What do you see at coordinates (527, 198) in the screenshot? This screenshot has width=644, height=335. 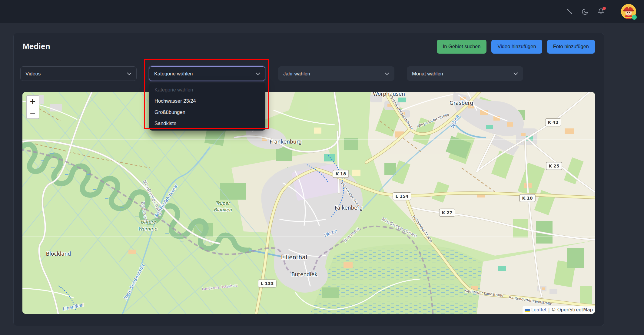 I see `svg-text: K 10` at bounding box center [527, 198].